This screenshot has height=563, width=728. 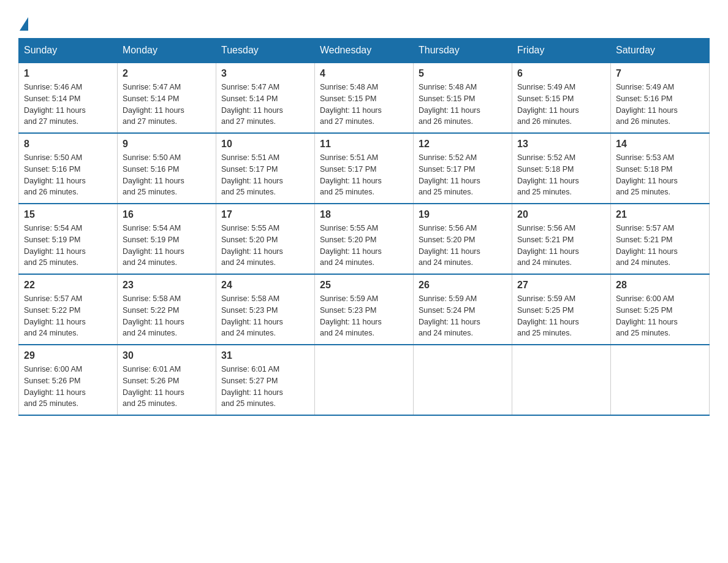 What do you see at coordinates (68, 215) in the screenshot?
I see `day-number: 15` at bounding box center [68, 215].